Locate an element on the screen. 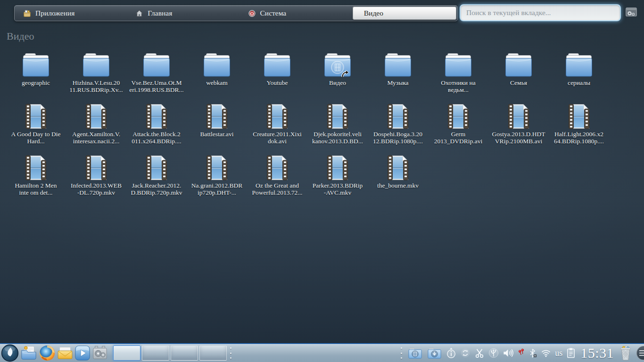 This screenshot has width=644, height=362. folder-item: Музыка is located at coordinates (398, 73).